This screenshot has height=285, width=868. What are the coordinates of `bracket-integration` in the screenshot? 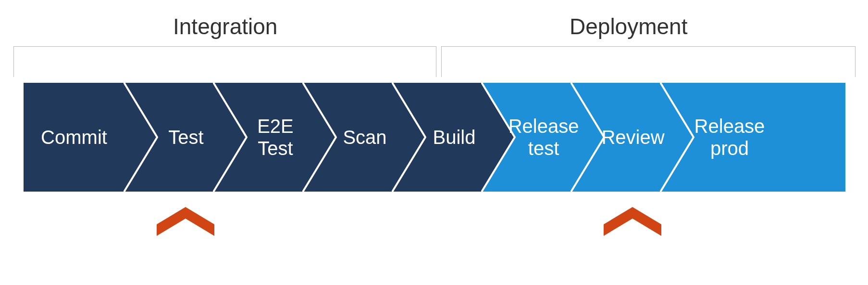 It's located at (225, 62).